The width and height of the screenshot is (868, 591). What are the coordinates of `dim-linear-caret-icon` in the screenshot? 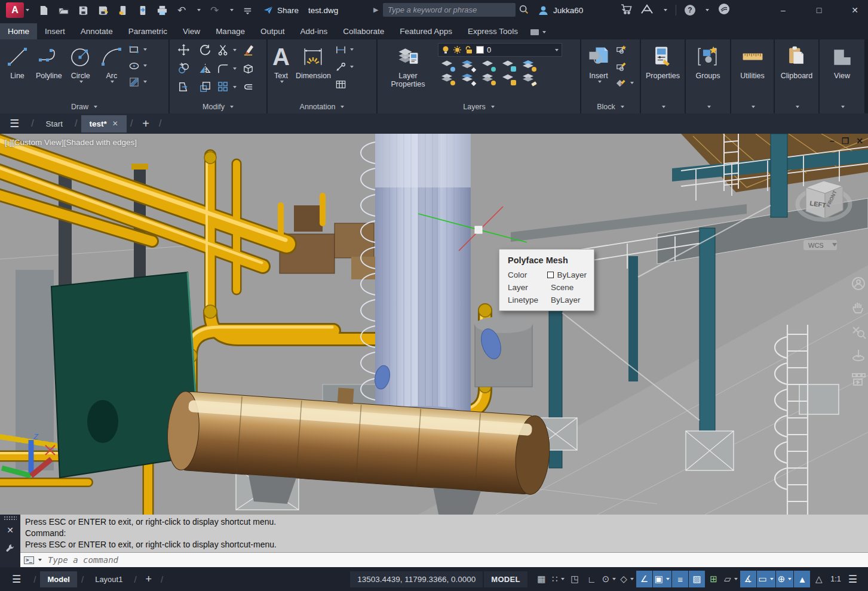 It's located at (352, 50).